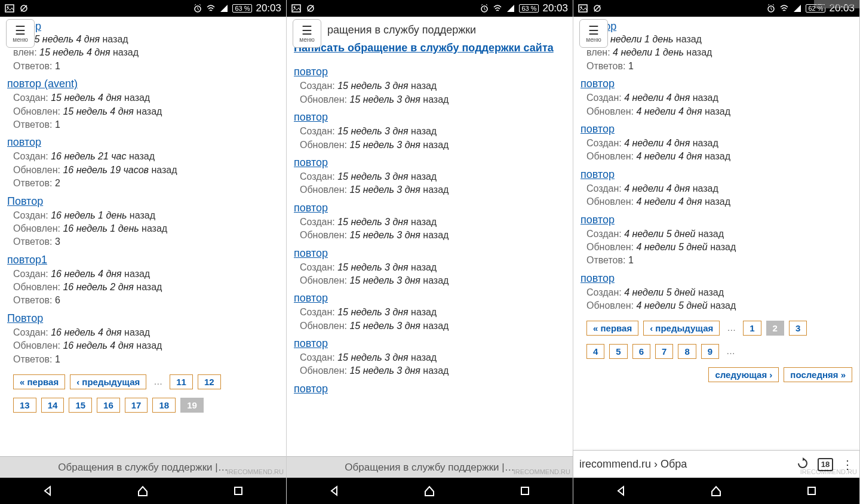 The image size is (860, 504). I want to click on page-14: 14, so click(53, 405).